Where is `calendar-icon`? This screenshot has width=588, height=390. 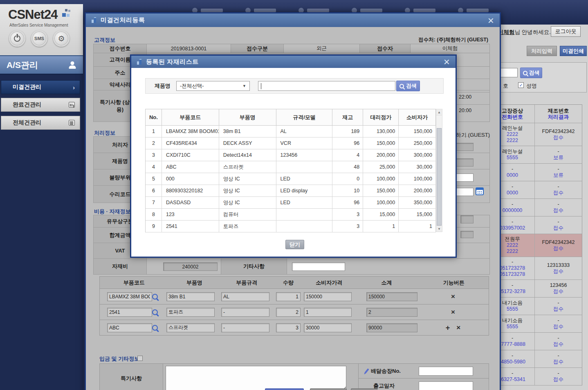
calendar-icon is located at coordinates (480, 192).